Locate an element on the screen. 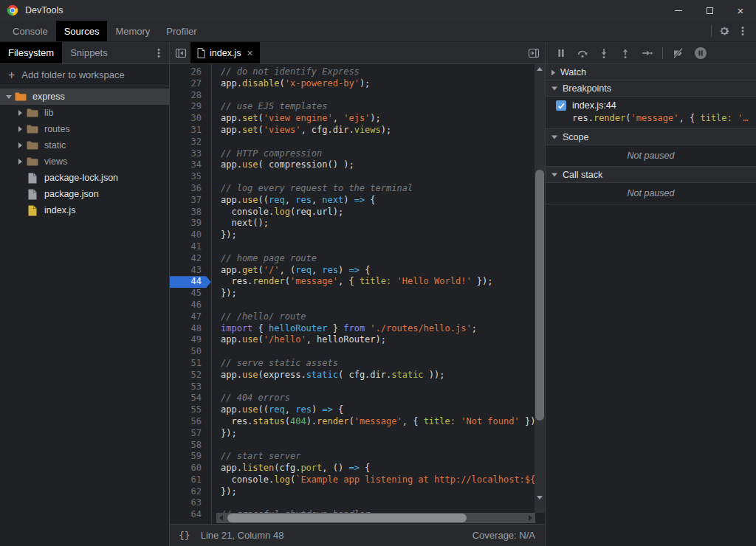 This screenshot has height=546, width=756. code-line-42: // home page route is located at coordinates (378, 259).